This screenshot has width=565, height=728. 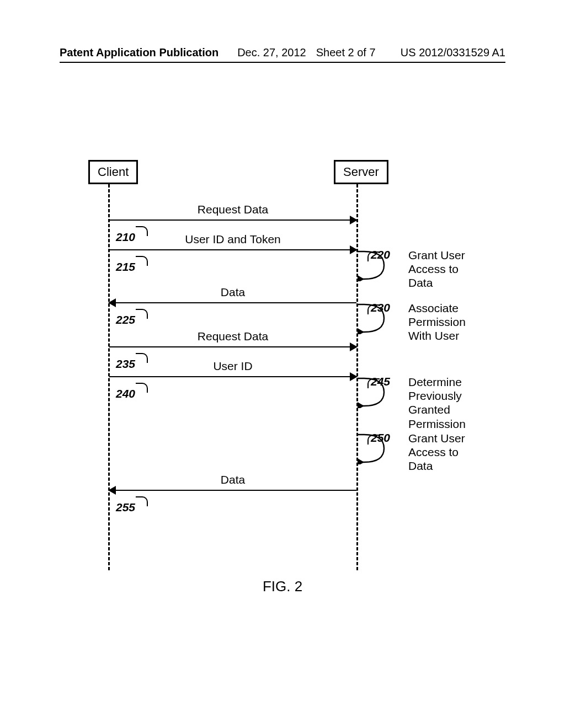 What do you see at coordinates (233, 336) in the screenshot?
I see `msg-235-label: Request Data` at bounding box center [233, 336].